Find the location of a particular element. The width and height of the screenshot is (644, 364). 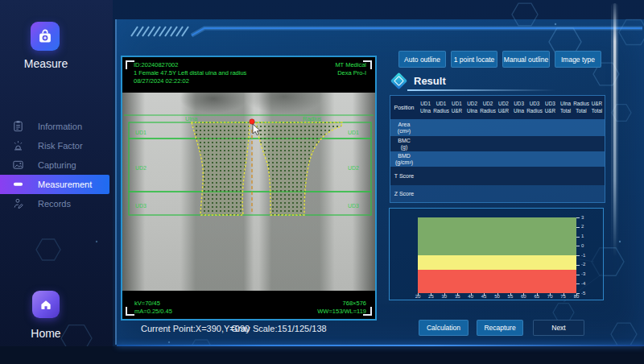

column-header-radius-total: RadiusTotal is located at coordinates (581, 108).